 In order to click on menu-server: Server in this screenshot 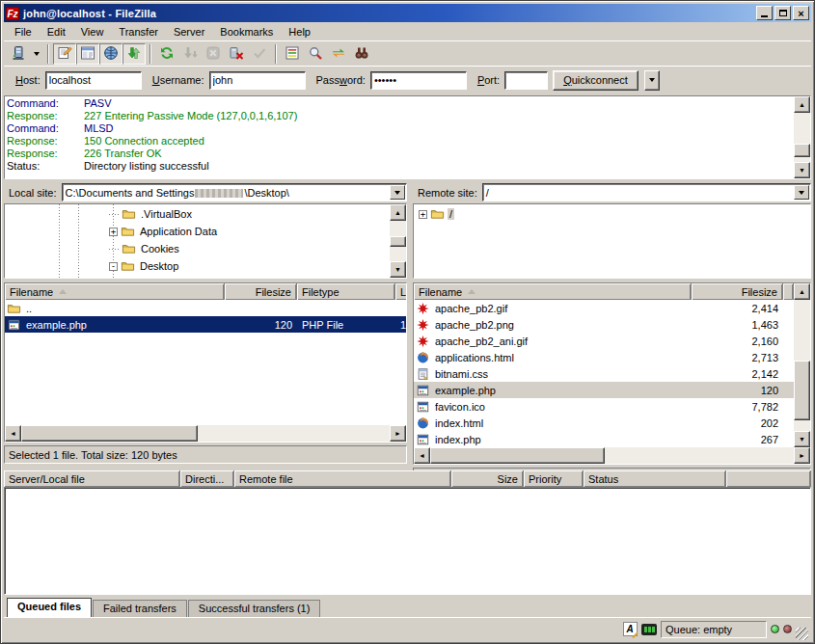, I will do `click(189, 32)`.